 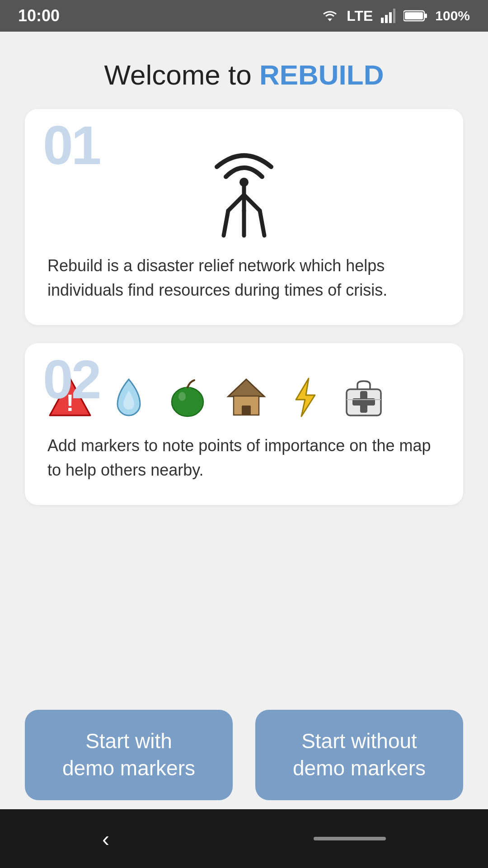 I want to click on card-1-description: Rebuild is a disaster relief network whi…, so click(x=244, y=278).